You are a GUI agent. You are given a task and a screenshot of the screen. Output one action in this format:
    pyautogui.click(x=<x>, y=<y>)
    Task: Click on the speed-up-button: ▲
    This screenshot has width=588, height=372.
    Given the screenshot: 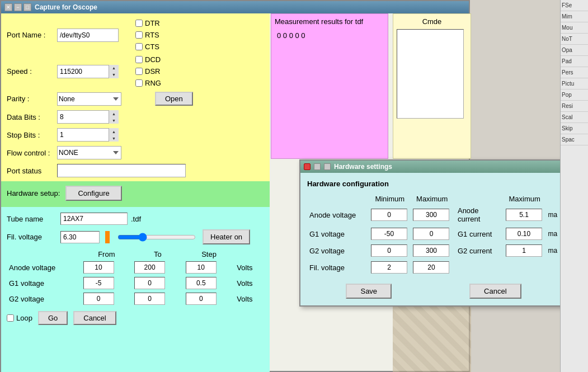 What is the action you would take?
    pyautogui.click(x=114, y=68)
    